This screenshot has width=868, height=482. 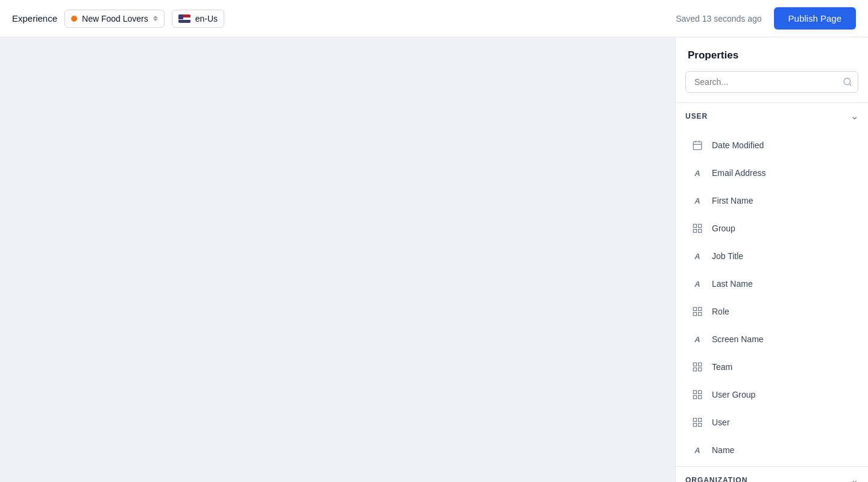 What do you see at coordinates (115, 19) in the screenshot?
I see `experience-selector: New Food Lovers` at bounding box center [115, 19].